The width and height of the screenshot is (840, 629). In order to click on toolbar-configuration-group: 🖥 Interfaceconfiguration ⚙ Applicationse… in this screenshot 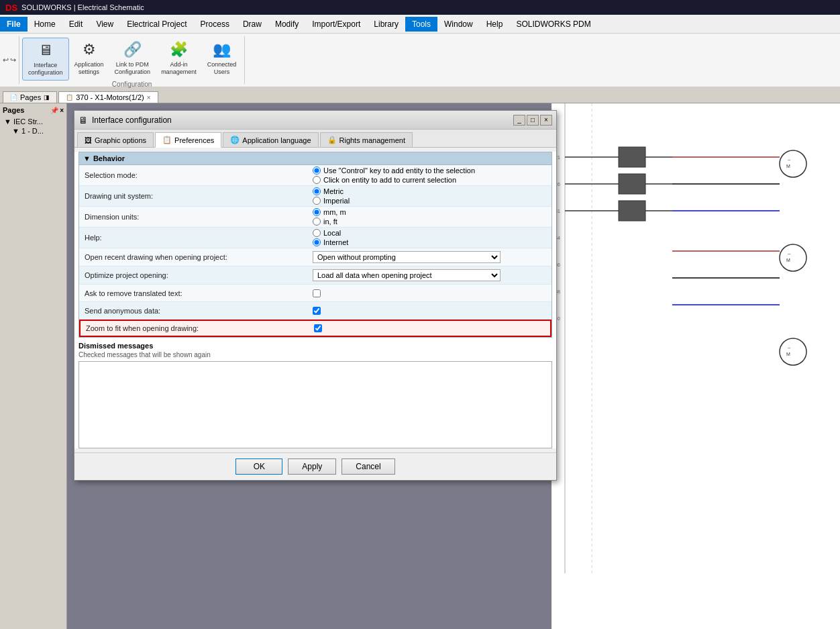, I will do `click(132, 60)`.